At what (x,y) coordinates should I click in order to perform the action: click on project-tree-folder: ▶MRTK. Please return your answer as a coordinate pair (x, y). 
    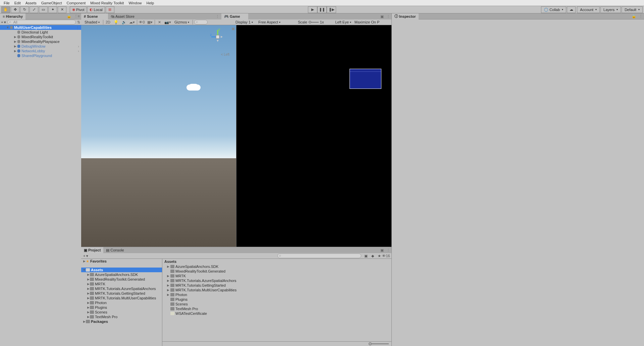
    Looking at the image, I should click on (121, 284).